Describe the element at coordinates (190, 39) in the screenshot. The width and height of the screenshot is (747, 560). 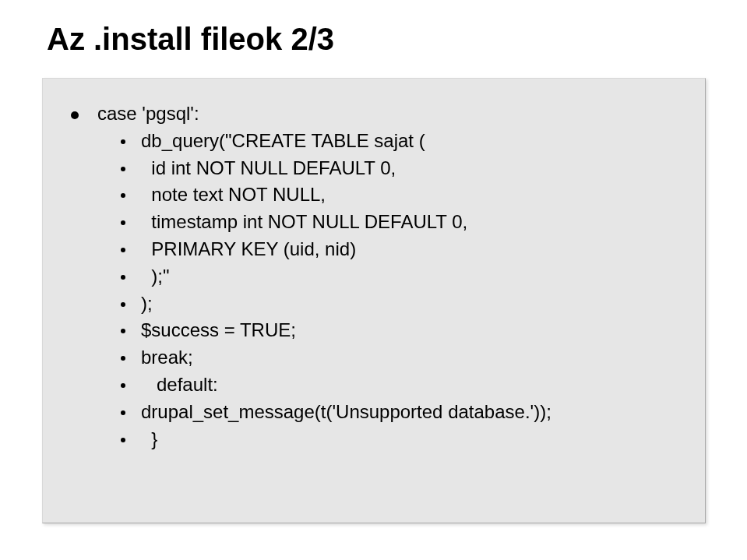
I see `slide-title: Az .install fileok 2/3` at that location.